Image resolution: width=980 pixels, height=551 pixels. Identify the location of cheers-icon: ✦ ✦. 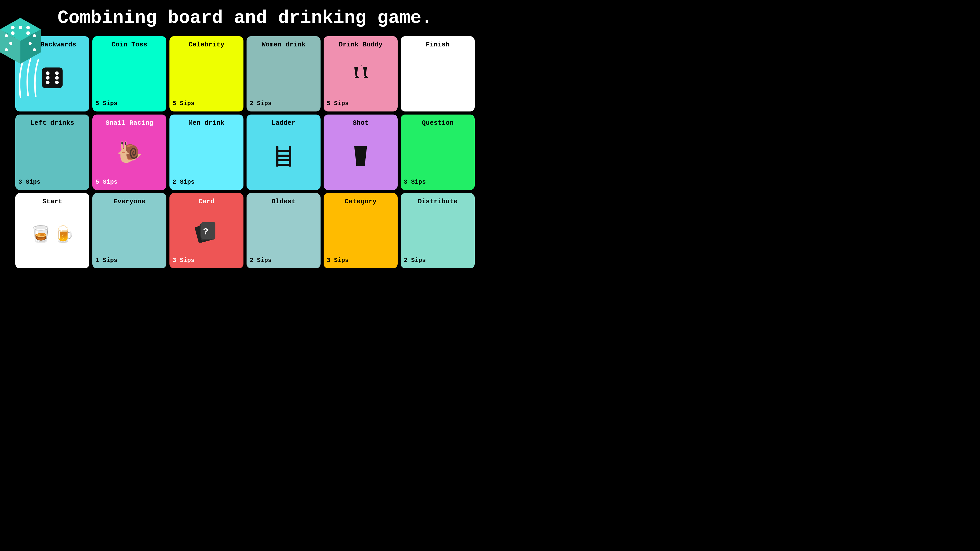
(361, 75).